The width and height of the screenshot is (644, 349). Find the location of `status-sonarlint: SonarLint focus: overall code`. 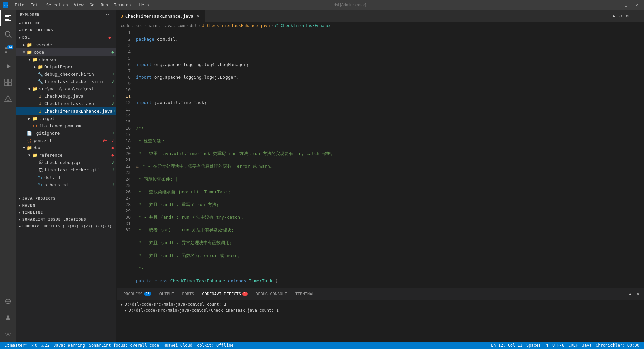

status-sonarlint: SonarLint focus: overall code is located at coordinates (124, 345).